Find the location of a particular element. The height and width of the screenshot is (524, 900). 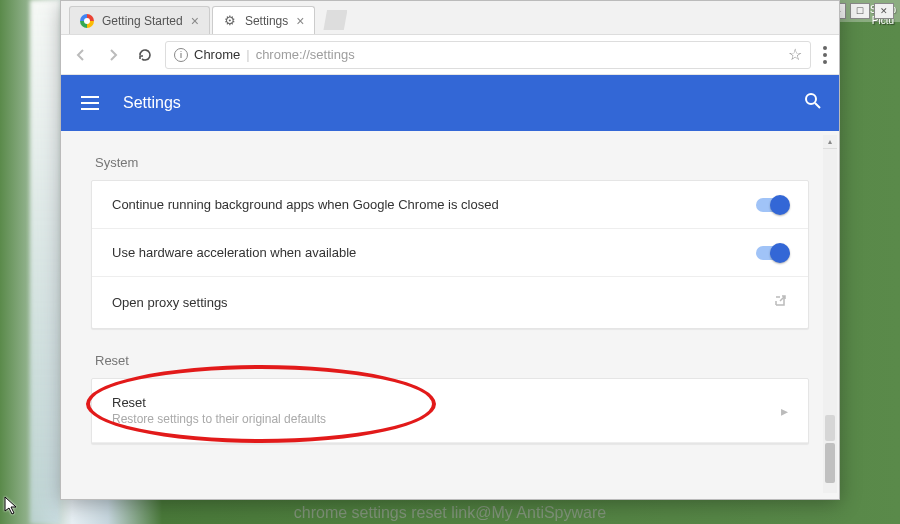

chrome-favicon-icon is located at coordinates (87, 21).